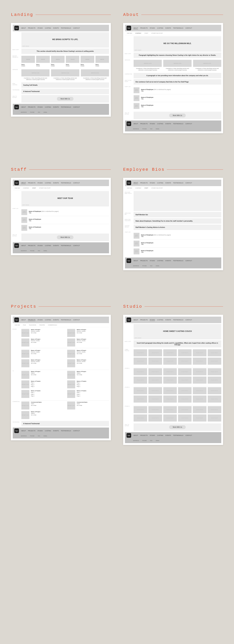  I want to click on nav-item: PROJECTS, so click(144, 320).